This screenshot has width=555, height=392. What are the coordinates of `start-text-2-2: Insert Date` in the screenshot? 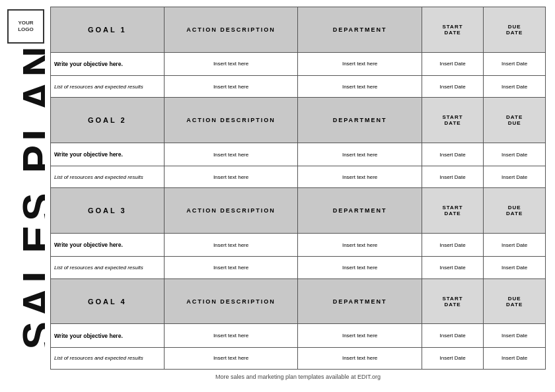 It's located at (453, 177).